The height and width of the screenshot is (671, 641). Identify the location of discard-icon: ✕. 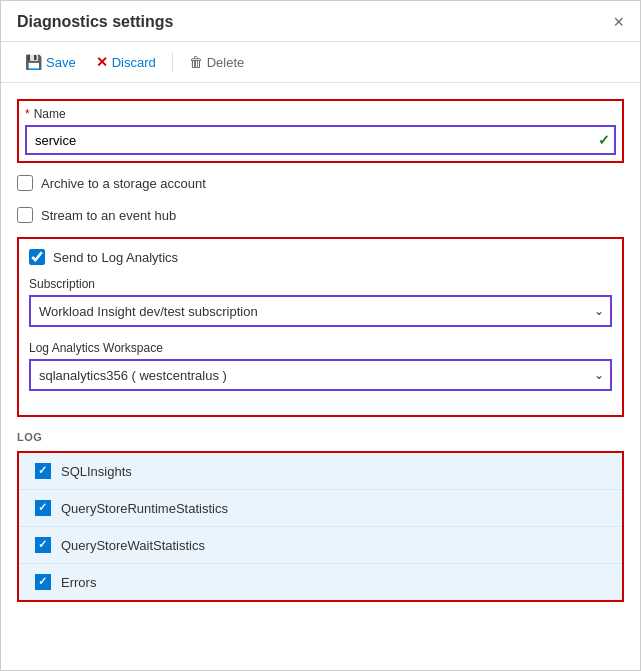
(102, 62).